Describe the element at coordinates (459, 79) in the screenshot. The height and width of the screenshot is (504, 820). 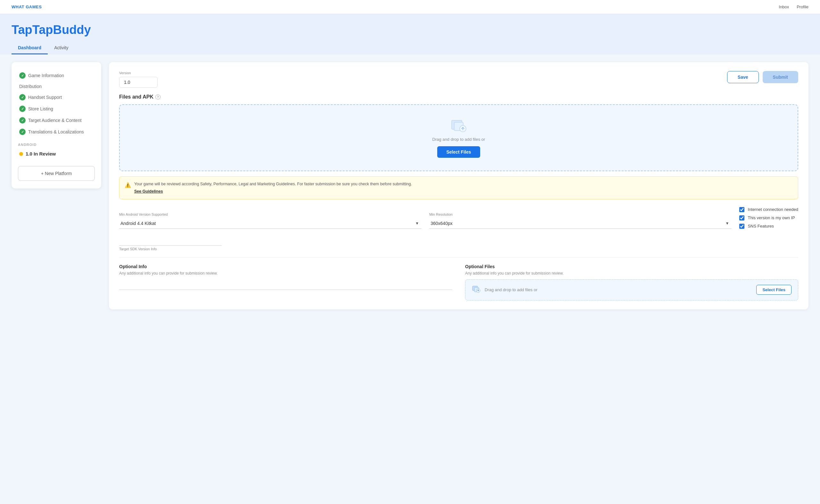
I see `content-top-bar: Version Save Submit` at that location.